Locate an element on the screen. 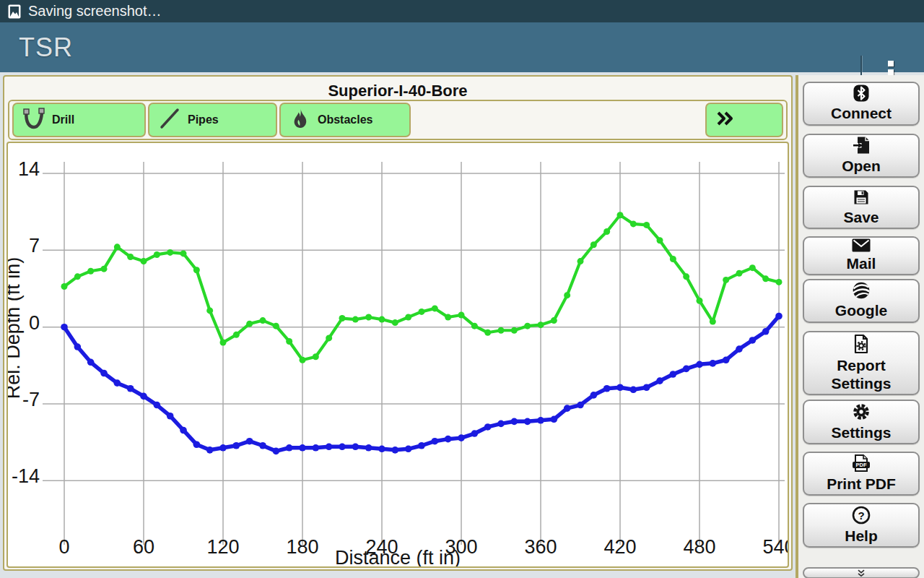 The height and width of the screenshot is (578, 924). double-chevron-down-icon is located at coordinates (861, 574).